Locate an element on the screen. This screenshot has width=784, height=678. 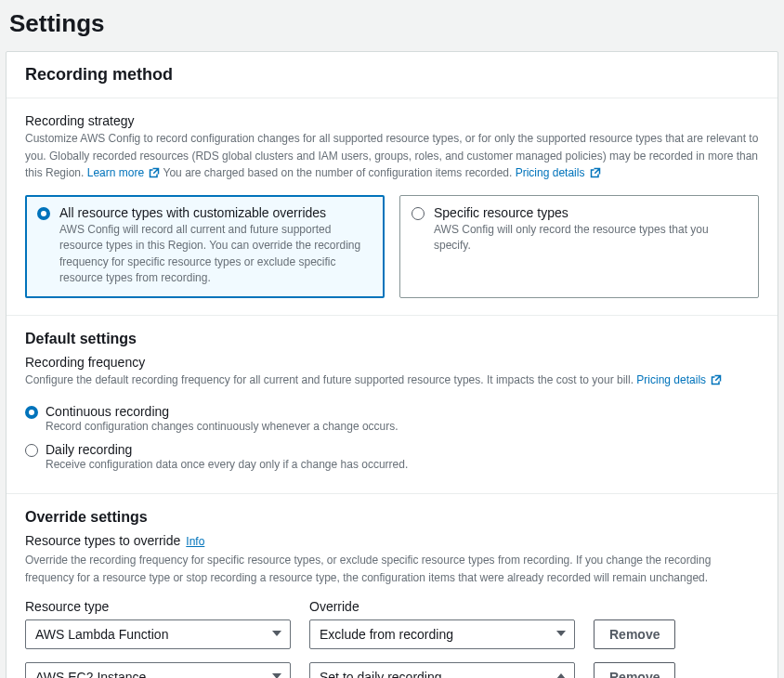
learn-more-link: Learn more is located at coordinates (125, 173).